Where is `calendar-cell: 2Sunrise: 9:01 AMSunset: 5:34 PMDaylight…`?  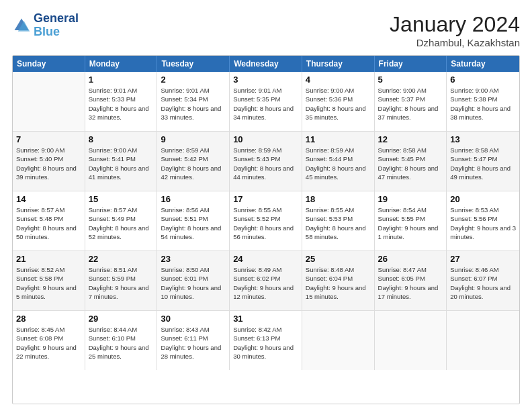 calendar-cell: 2Sunrise: 9:01 AMSunset: 5:34 PMDaylight… is located at coordinates (193, 101).